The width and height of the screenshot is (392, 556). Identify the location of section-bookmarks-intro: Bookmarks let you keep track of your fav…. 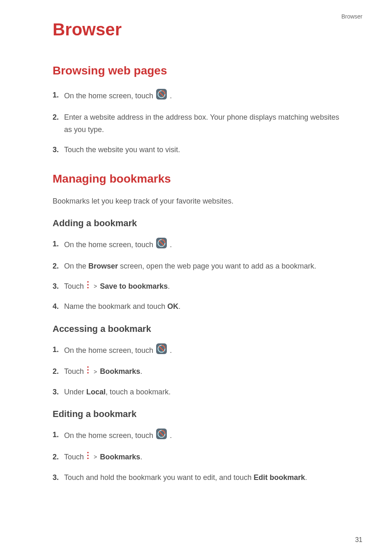
(196, 202).